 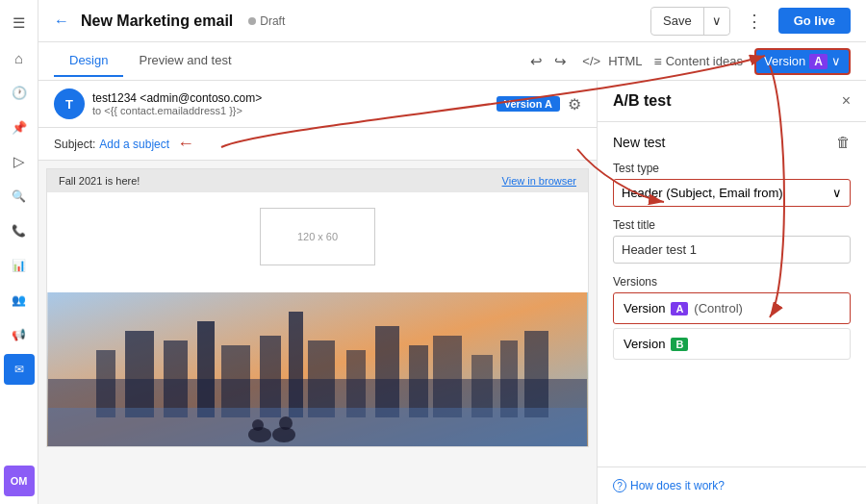 I want to click on chart-icon: 📊, so click(x=19, y=265).